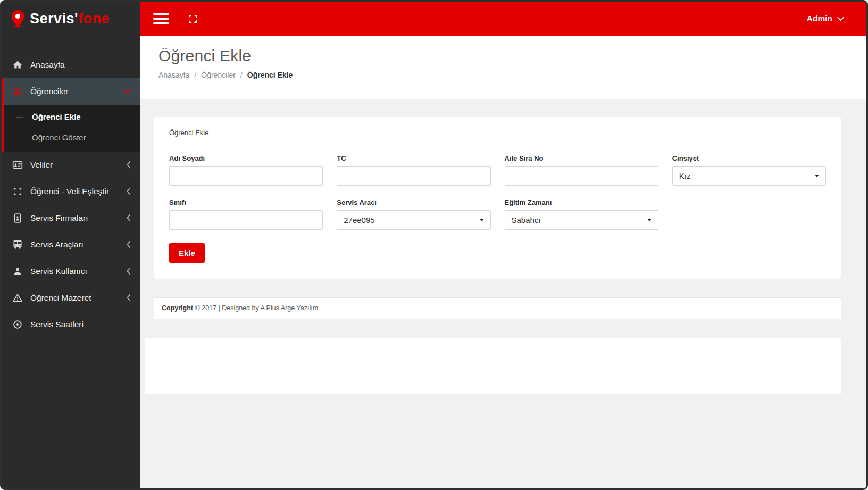  I want to click on empty-content-block, so click(493, 366).